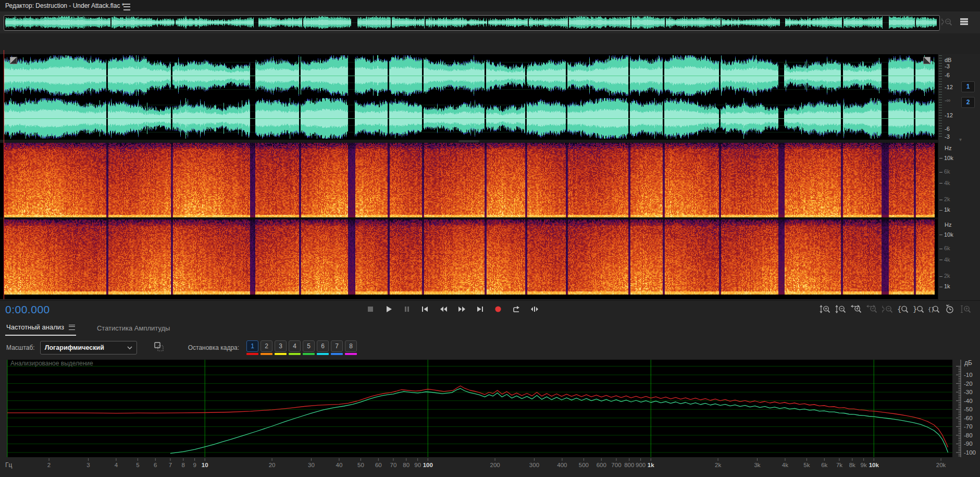  What do you see at coordinates (267, 346) in the screenshot?
I see `frame-hold-button-2: 2` at bounding box center [267, 346].